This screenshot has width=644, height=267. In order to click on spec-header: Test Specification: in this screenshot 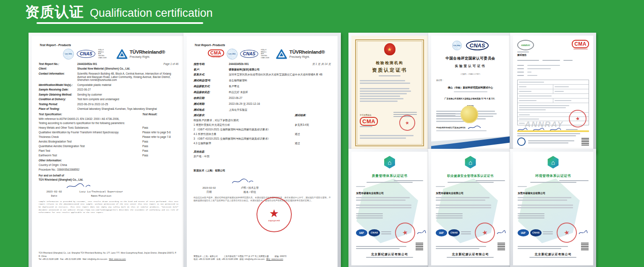, I will do `click(91, 114)`.